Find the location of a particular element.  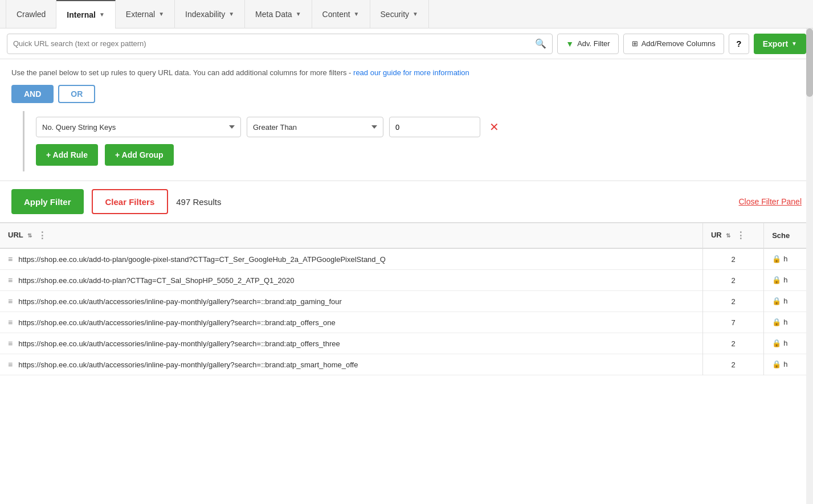

filter-apply-area: Apply Filter Clear Filters 497 Results C… is located at coordinates (407, 202).